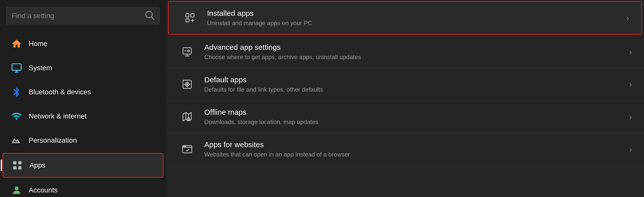  Describe the element at coordinates (53, 140) in the screenshot. I see `sidebar-item-personalization-label: Personalization` at that location.